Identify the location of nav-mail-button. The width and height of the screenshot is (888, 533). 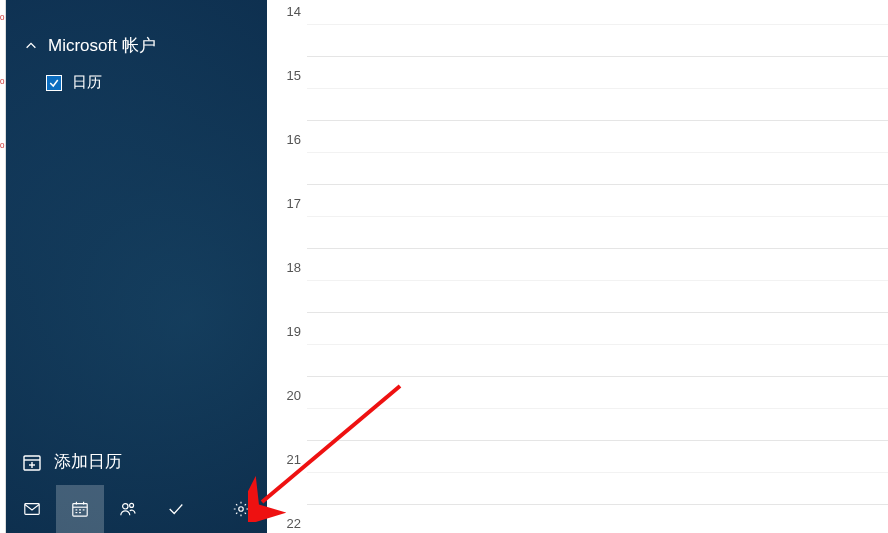
(32, 509).